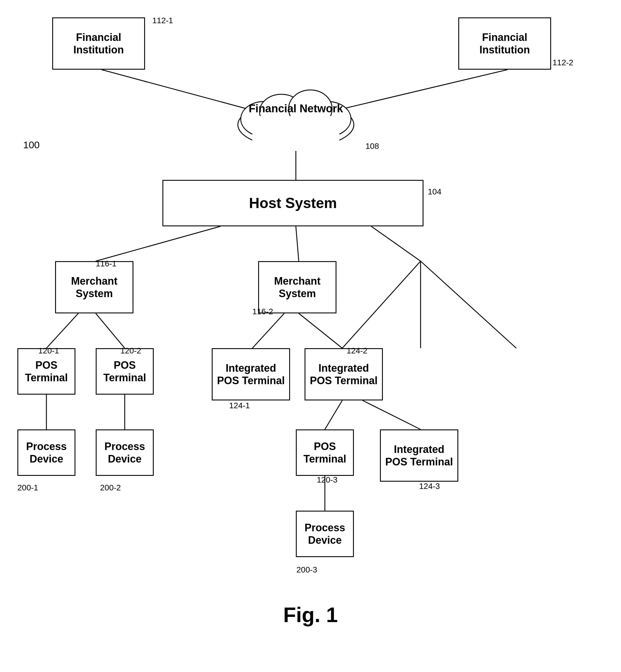  I want to click on merchant-system-1: Merchant System, so click(94, 287).